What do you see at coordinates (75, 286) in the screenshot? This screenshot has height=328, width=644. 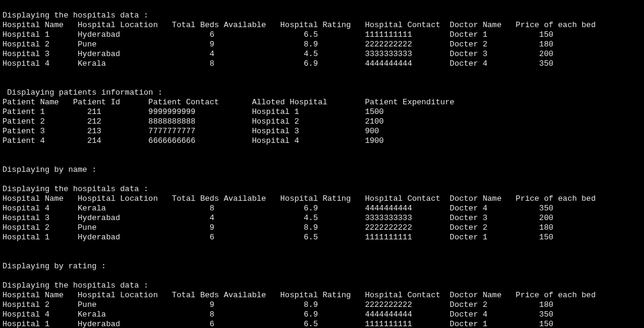 I see `hospitals-header-3: Displaying the hospitals data :` at bounding box center [75, 286].